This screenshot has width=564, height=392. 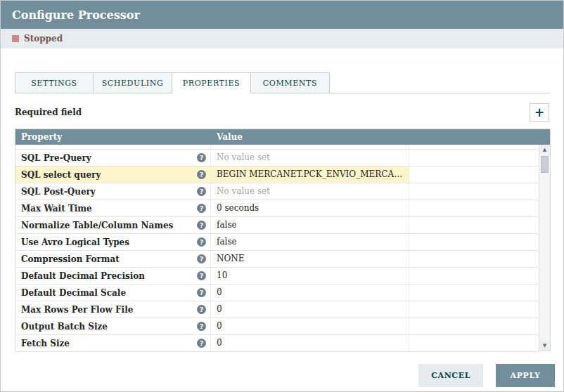 I want to click on property-name: Output Batch Size, so click(x=65, y=327).